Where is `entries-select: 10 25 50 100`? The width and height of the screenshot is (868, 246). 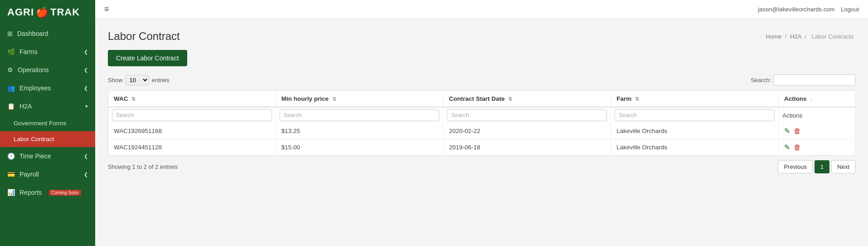 entries-select: 10 25 50 100 is located at coordinates (137, 80).